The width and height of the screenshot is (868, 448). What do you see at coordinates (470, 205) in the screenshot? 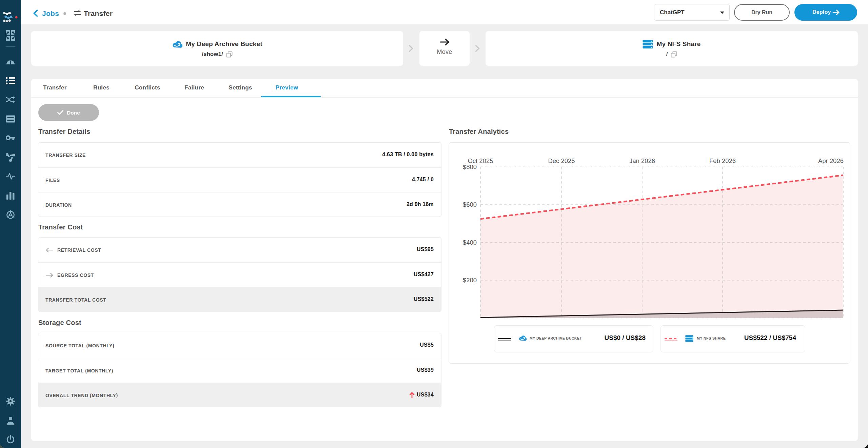
I see `svg-text: $600` at bounding box center [470, 205].